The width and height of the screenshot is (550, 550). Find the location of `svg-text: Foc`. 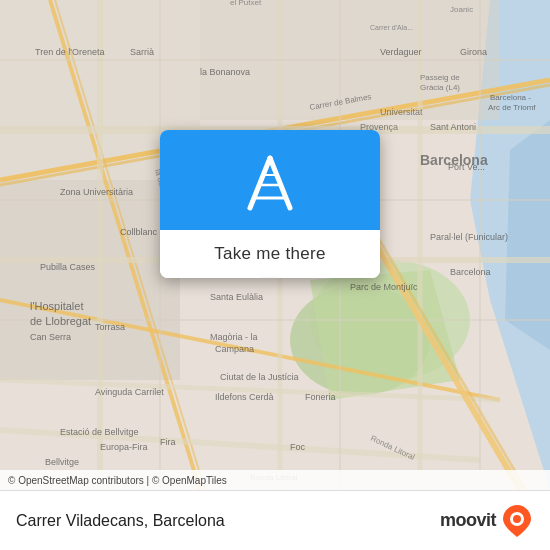

svg-text: Foc is located at coordinates (298, 447).